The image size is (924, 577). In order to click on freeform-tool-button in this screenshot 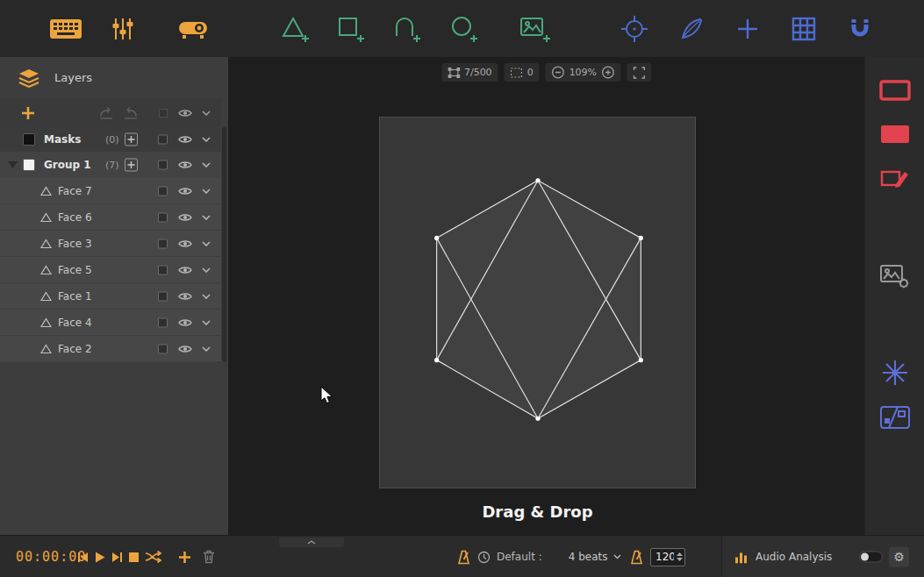, I will do `click(691, 29)`.